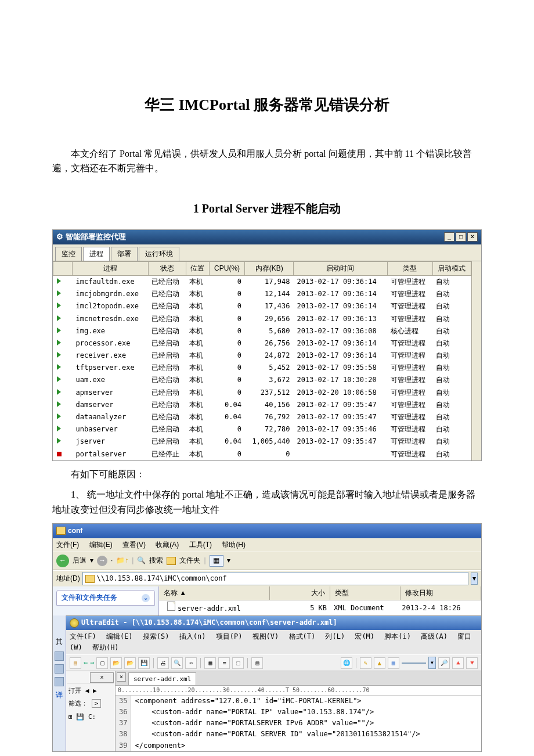 The image size is (534, 756). Describe the element at coordinates (320, 608) in the screenshot. I see `file-row: server-addr.xml 5 KB XML Document 2013-2…` at that location.